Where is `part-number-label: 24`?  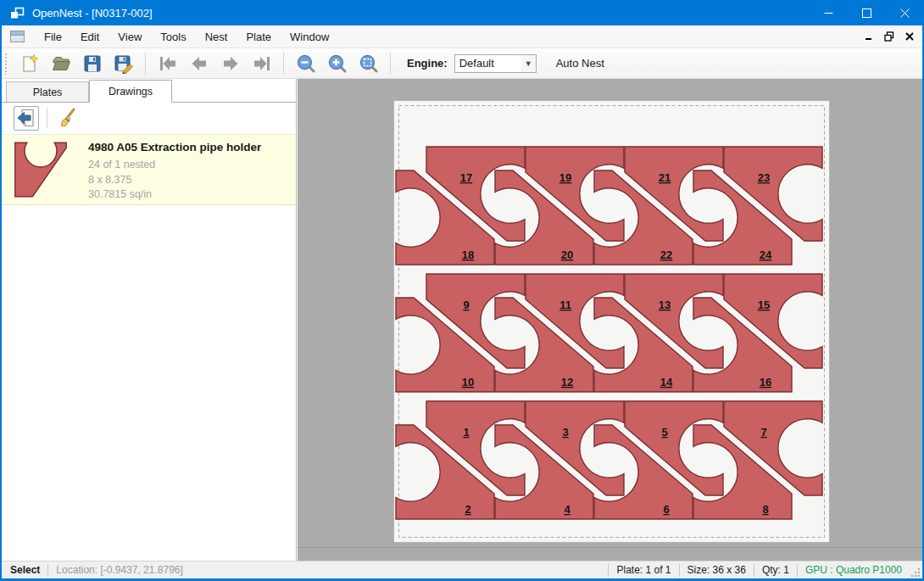
part-number-label: 24 is located at coordinates (766, 254).